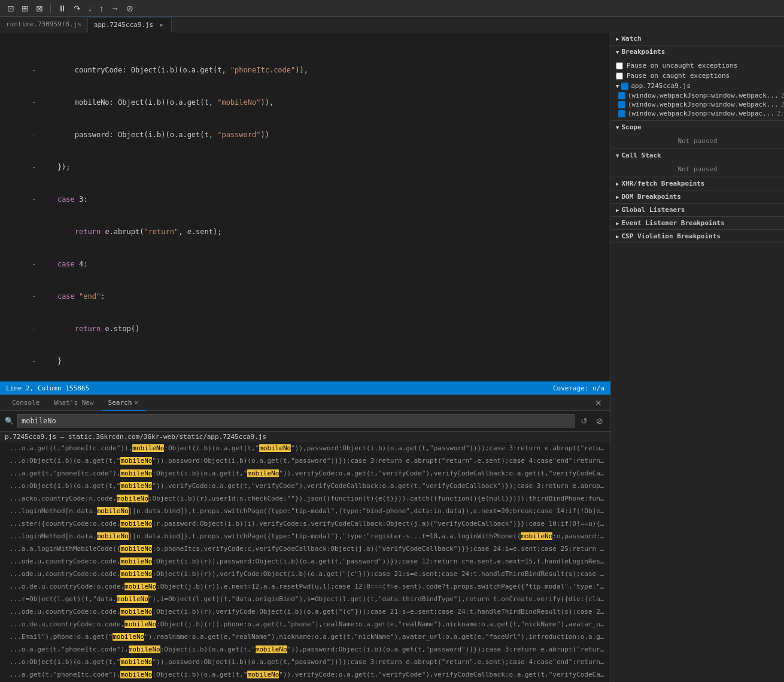  Describe the element at coordinates (135, 437) in the screenshot. I see `search-file-name: p.7245cca9.js — static.36krcdn.com/36kr-…` at that location.